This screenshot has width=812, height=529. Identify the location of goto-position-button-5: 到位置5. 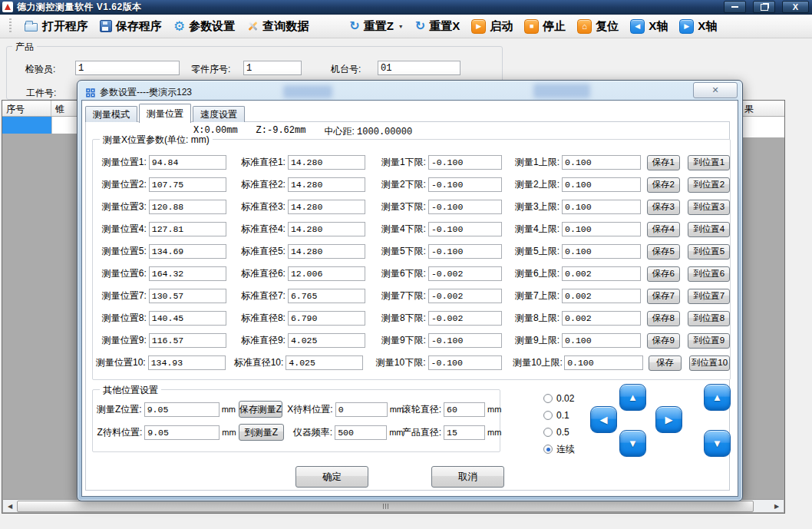
(709, 252).